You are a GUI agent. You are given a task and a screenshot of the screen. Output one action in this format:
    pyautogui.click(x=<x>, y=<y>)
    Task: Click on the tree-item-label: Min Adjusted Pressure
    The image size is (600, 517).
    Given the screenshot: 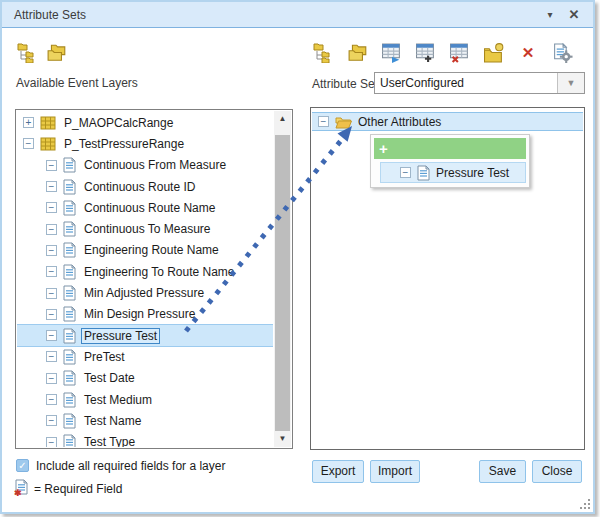 What is the action you would take?
    pyautogui.click(x=144, y=293)
    